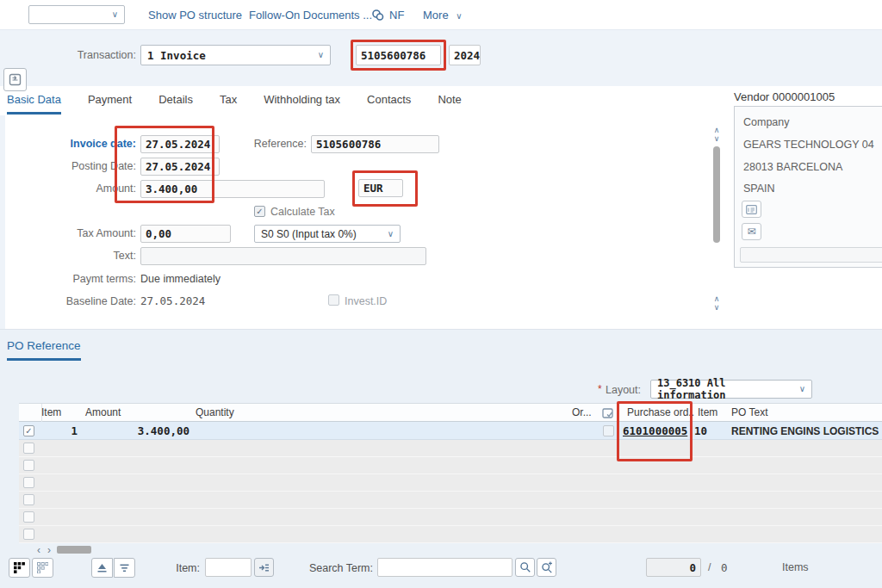 This screenshot has height=588, width=882. I want to click on vendor-extra-field, so click(811, 255).